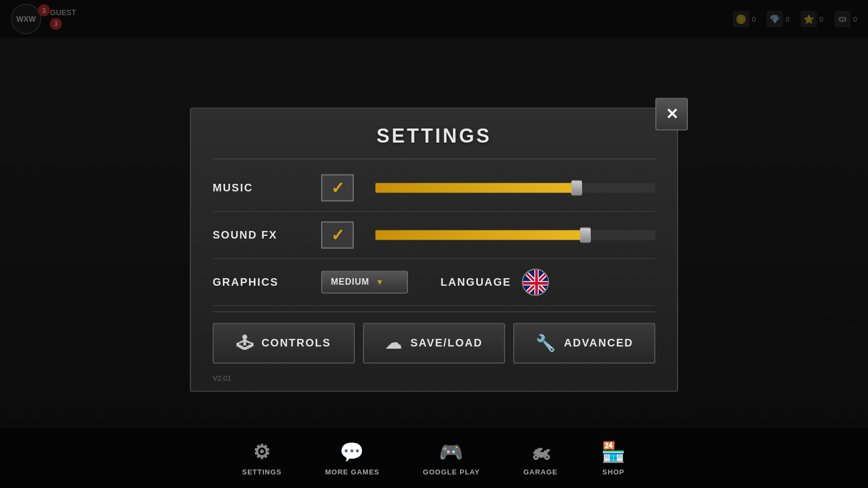 The width and height of the screenshot is (868, 488). I want to click on music-row: MUSIC ✓, so click(434, 188).